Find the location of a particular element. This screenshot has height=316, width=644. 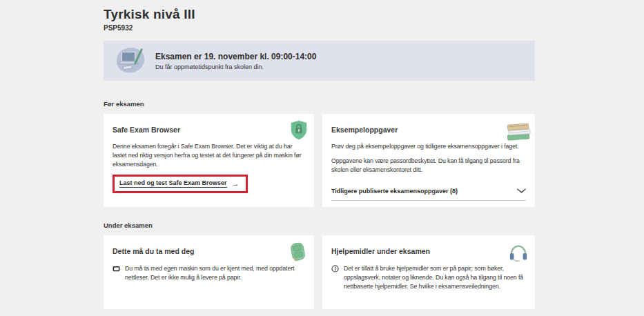

card-body: Oppgavene kan være passordbeskyttet. Du … is located at coordinates (429, 166).